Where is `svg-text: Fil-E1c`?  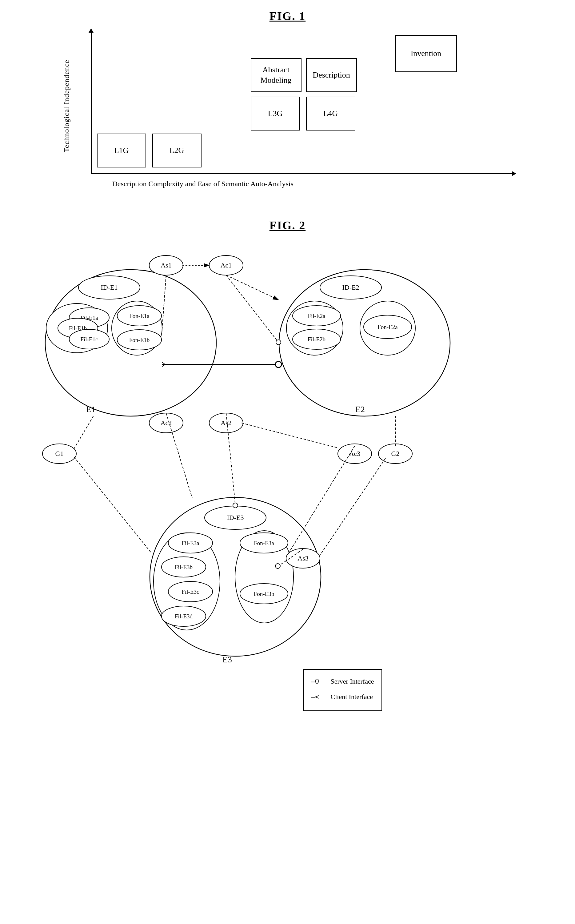 svg-text: Fil-E1c is located at coordinates (89, 339).